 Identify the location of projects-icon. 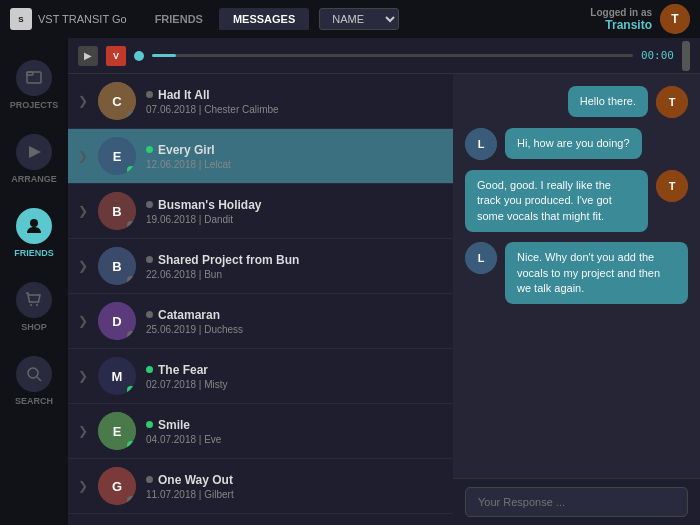
(34, 78).